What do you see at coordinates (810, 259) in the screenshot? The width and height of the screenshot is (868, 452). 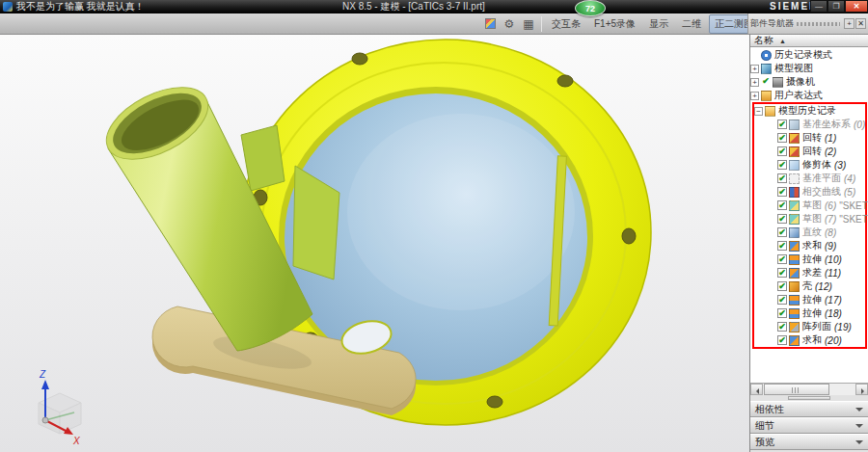 I see `tree-item: ✔拉伸(10)` at bounding box center [810, 259].